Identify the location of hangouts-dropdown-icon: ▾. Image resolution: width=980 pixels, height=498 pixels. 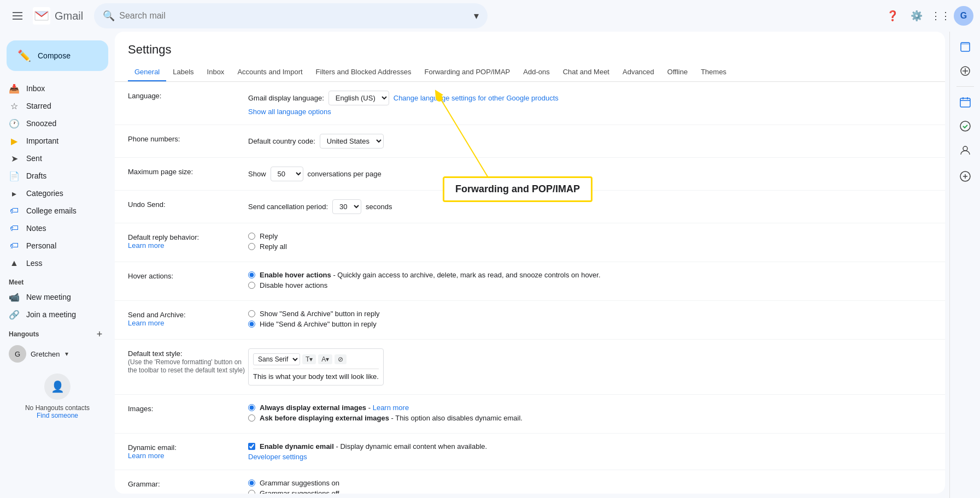
(67, 354).